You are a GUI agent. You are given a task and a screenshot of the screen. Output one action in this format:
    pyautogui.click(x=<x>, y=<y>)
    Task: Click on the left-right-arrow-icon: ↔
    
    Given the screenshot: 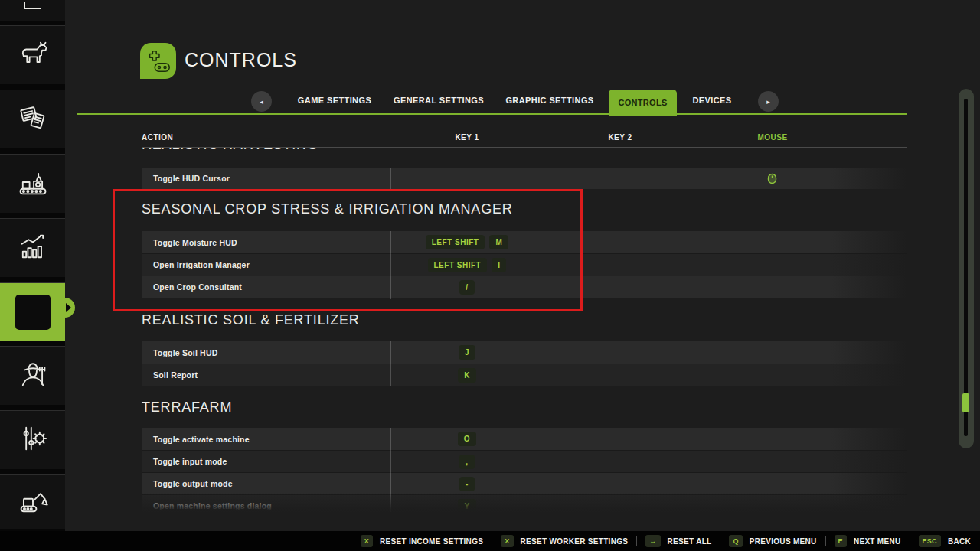 What is the action you would take?
    pyautogui.click(x=652, y=541)
    